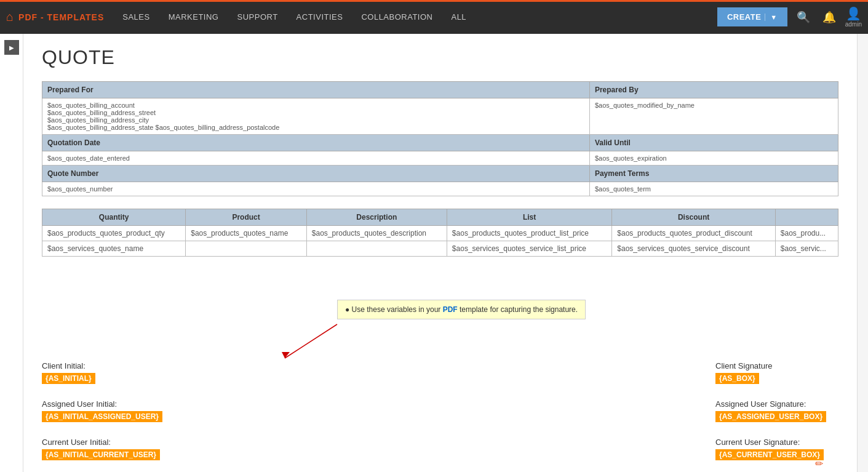 Image resolution: width=868 pixels, height=472 pixels. Describe the element at coordinates (103, 449) in the screenshot. I see `current-initial-group: Current User Initial: {AS_INITIAL_CURREN…` at that location.